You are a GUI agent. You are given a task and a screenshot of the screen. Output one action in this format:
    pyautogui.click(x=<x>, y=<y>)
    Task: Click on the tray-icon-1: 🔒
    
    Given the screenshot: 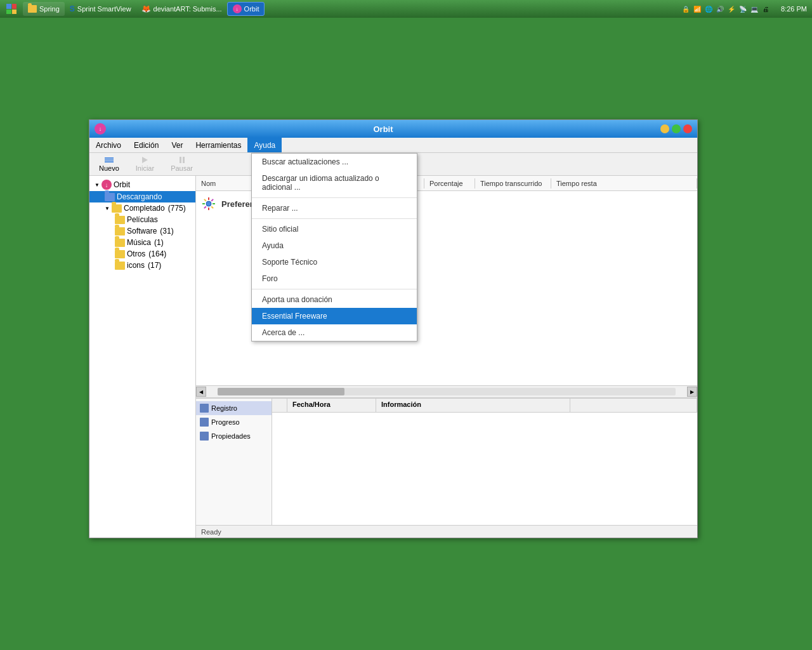 What is the action you would take?
    pyautogui.click(x=686, y=9)
    